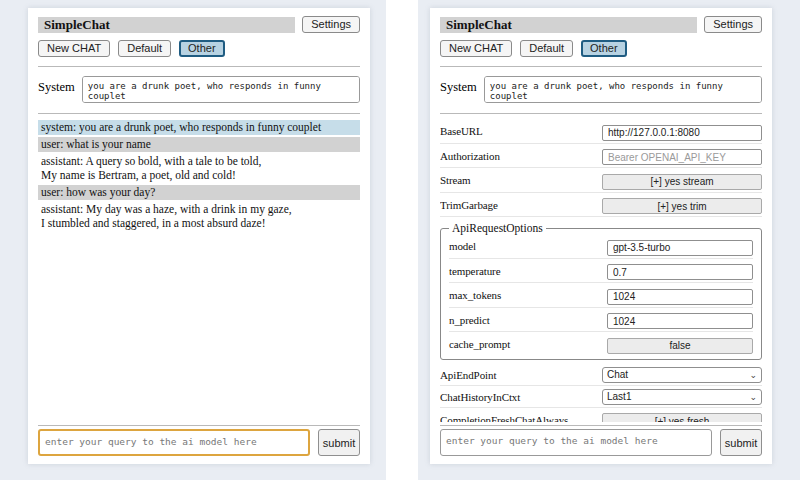  What do you see at coordinates (521, 205) in the screenshot?
I see `trimgarbage-label: TrimGarbage` at bounding box center [521, 205].